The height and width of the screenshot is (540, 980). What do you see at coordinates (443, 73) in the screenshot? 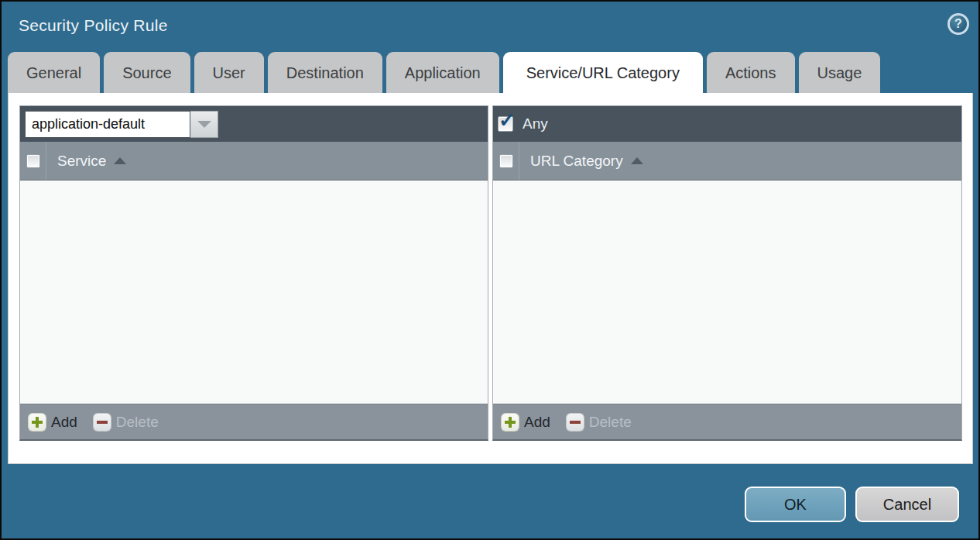
I see `tab-application: Application` at bounding box center [443, 73].